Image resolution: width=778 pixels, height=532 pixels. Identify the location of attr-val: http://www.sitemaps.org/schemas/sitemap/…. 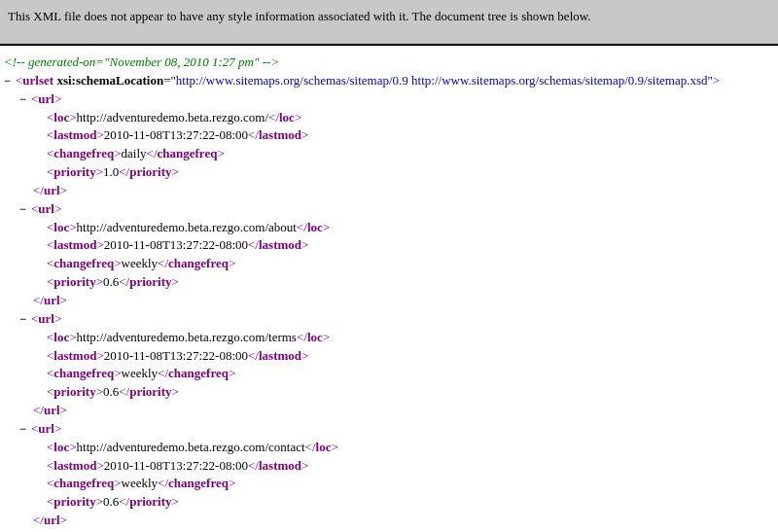
(442, 80).